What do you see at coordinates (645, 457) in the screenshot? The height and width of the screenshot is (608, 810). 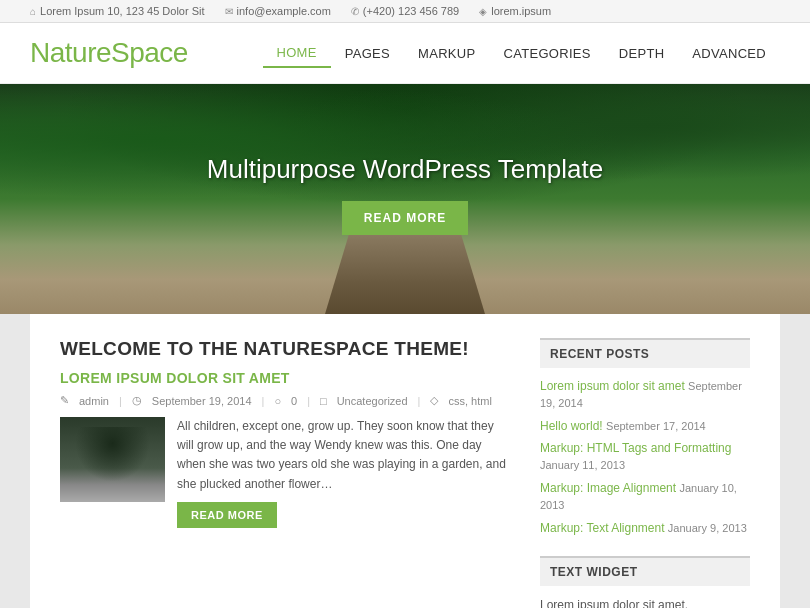 I see `recent-posts-list: Lorem ipsum dolor sit amet September 19,…` at bounding box center [645, 457].